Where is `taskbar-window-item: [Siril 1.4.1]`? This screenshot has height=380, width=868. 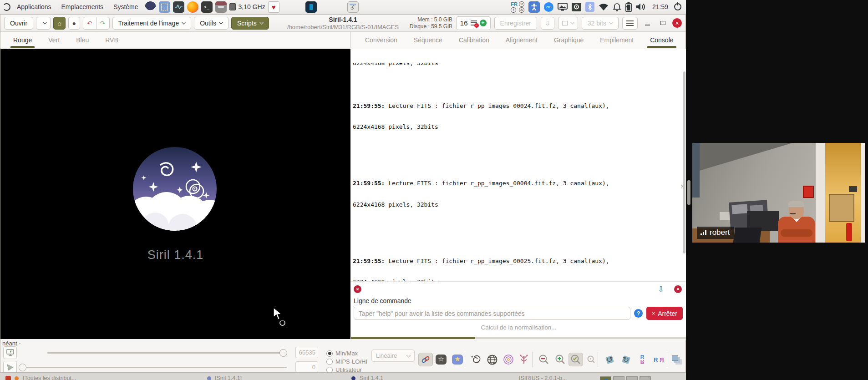
taskbar-window-item: [Siril 1.4.1] is located at coordinates (228, 378).